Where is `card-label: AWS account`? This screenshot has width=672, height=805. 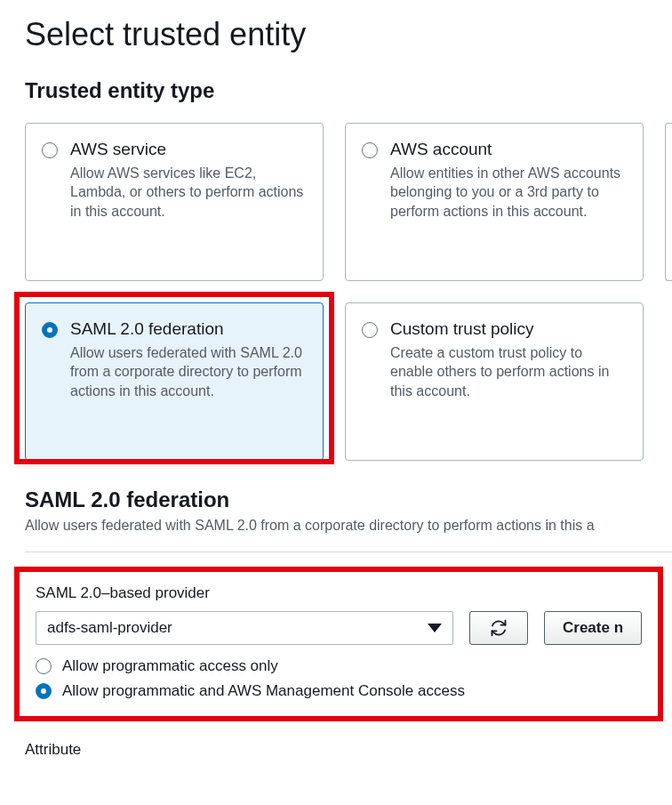 card-label: AWS account is located at coordinates (509, 149).